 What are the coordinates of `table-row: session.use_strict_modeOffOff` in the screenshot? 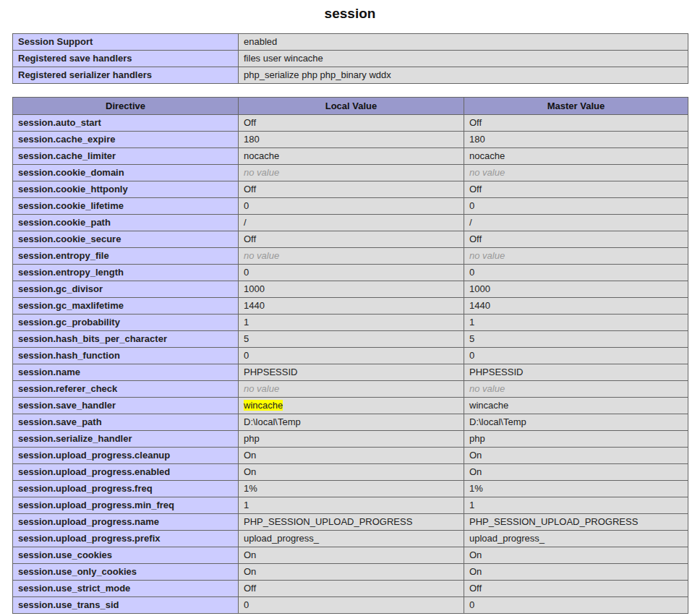 It's located at (351, 589).